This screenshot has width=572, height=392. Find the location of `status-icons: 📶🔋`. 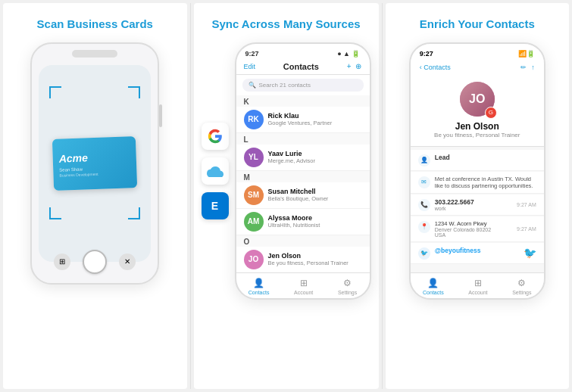

status-icons: 📶🔋 is located at coordinates (527, 54).